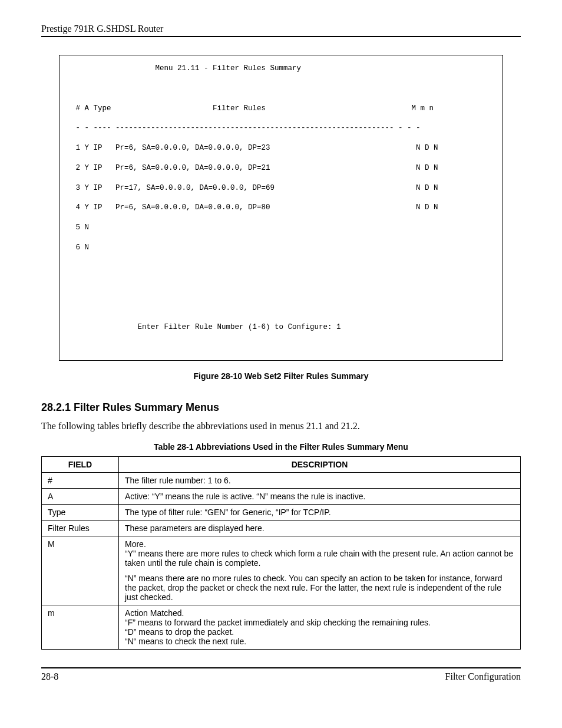 Image resolution: width=562 pixels, height=728 pixels. I want to click on table-row: AActive: “Y” means the rule is active. “…, so click(282, 496).